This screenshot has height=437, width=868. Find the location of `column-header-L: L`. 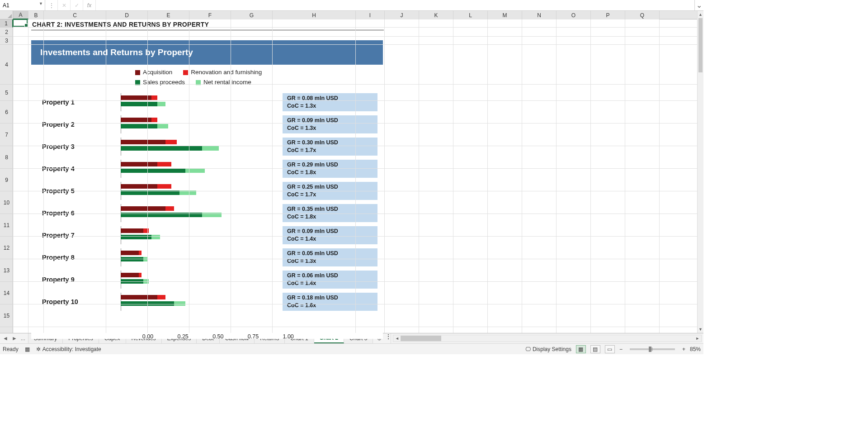

column-header-L: L is located at coordinates (471, 15).